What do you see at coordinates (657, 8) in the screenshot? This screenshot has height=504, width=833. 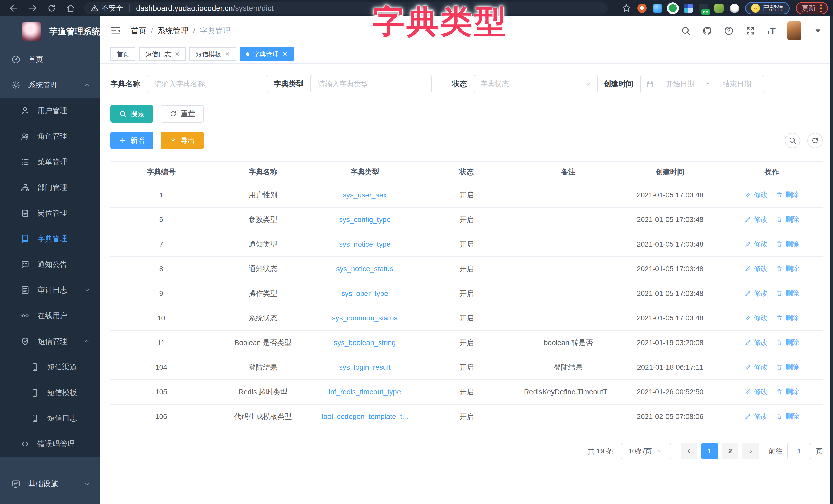 I see `extension-icon-blue` at bounding box center [657, 8].